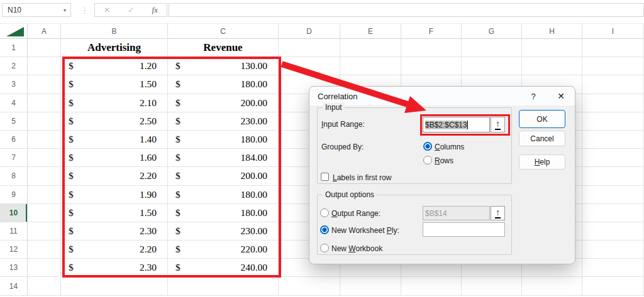 The image size is (644, 297). I want to click on cell-I5, so click(613, 122).